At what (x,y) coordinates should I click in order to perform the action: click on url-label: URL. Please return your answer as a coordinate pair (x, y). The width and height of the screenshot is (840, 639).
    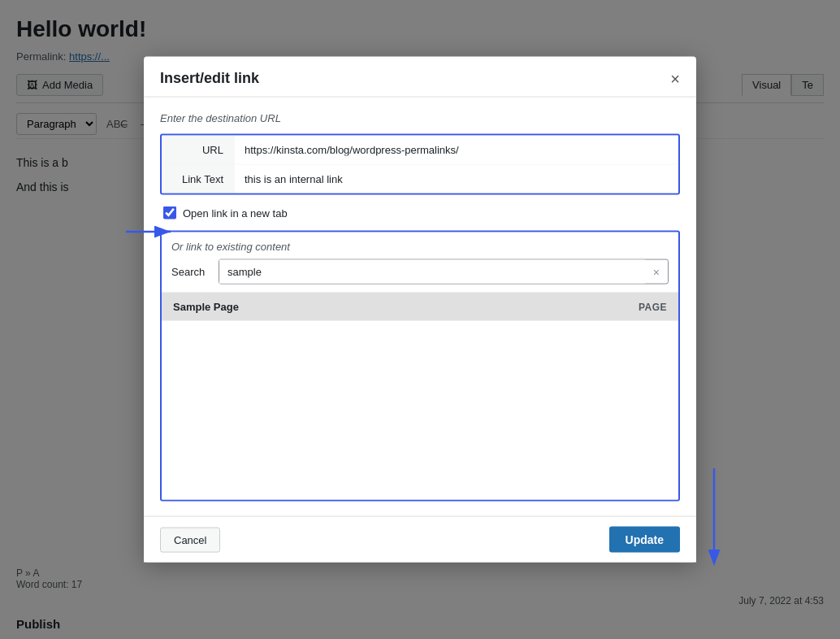
    Looking at the image, I should click on (198, 150).